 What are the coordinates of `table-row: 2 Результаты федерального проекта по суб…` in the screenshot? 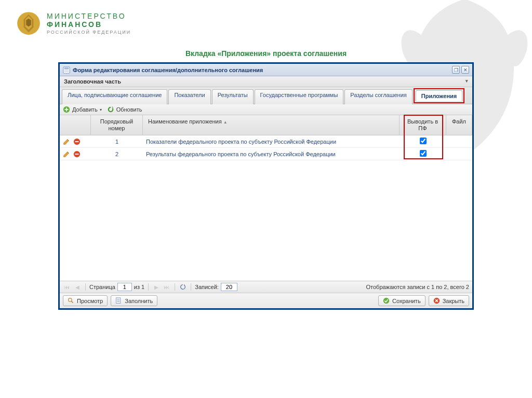 It's located at (266, 154).